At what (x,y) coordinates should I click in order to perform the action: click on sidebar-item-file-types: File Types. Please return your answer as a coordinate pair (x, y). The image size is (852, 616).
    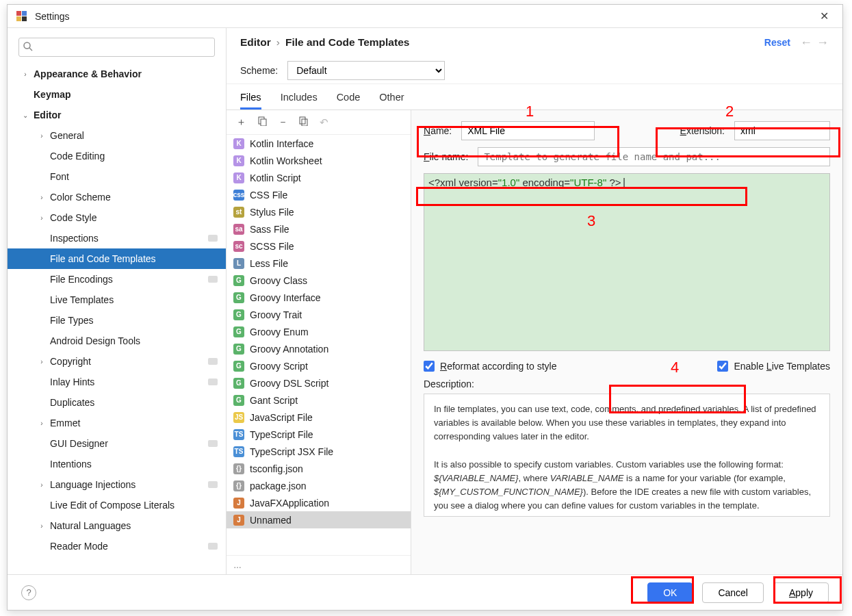
    Looking at the image, I should click on (116, 320).